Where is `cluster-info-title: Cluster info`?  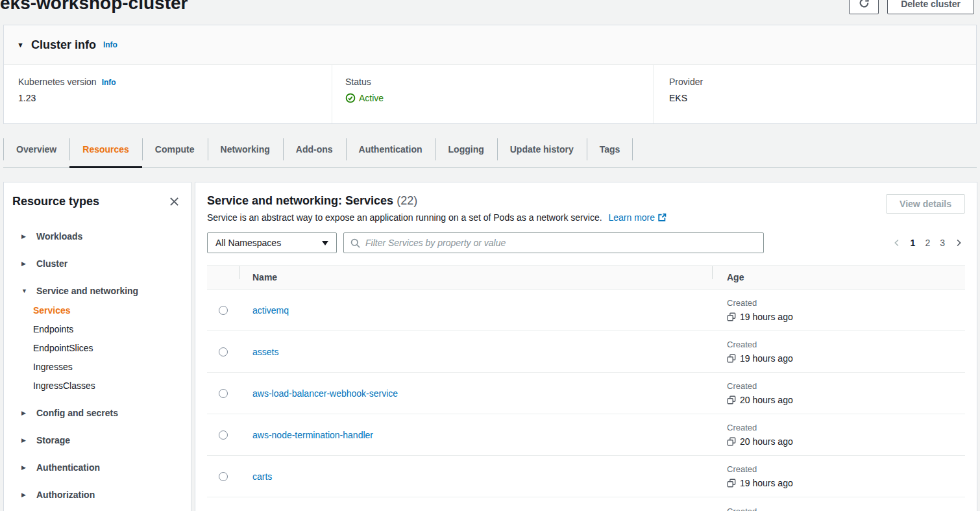
cluster-info-title: Cluster info is located at coordinates (64, 45).